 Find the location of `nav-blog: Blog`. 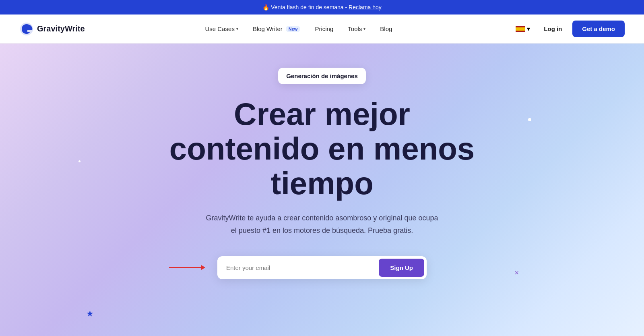

nav-blog: Blog is located at coordinates (386, 29).